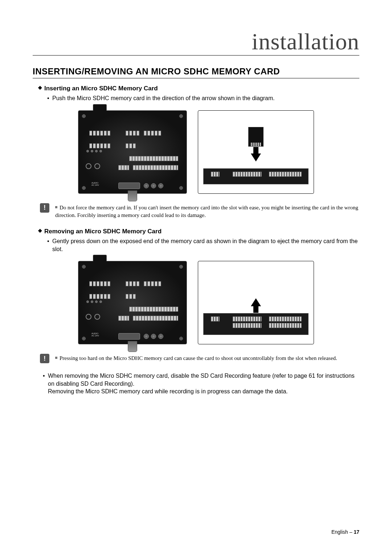  Describe the element at coordinates (201, 384) in the screenshot. I see `remove-bullet-2: When removing the Micro SDHC memory card…` at that location.